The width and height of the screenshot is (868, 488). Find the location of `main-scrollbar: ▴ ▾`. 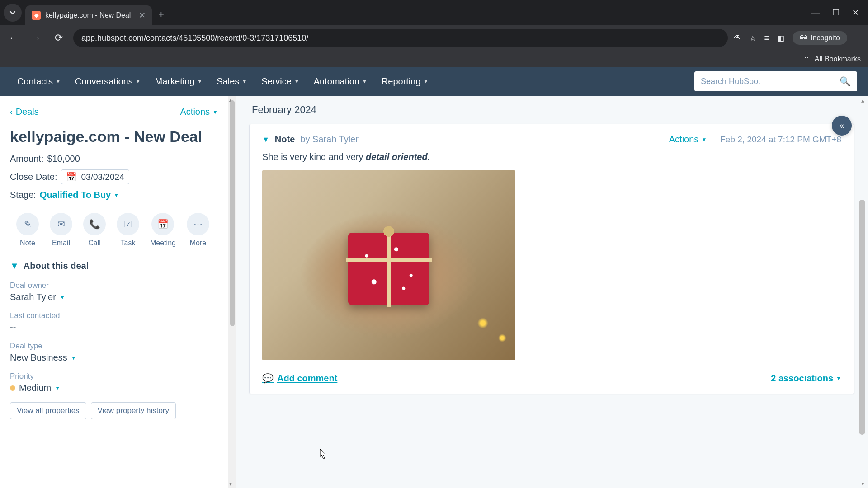

main-scrollbar: ▴ ▾ is located at coordinates (862, 292).